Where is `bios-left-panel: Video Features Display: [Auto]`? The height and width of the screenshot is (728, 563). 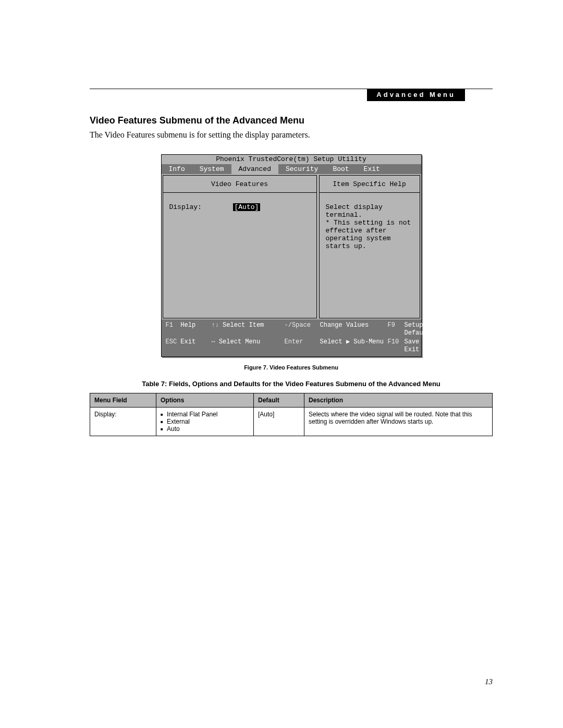
bios-left-panel: Video Features Display: [Auto] is located at coordinates (240, 247).